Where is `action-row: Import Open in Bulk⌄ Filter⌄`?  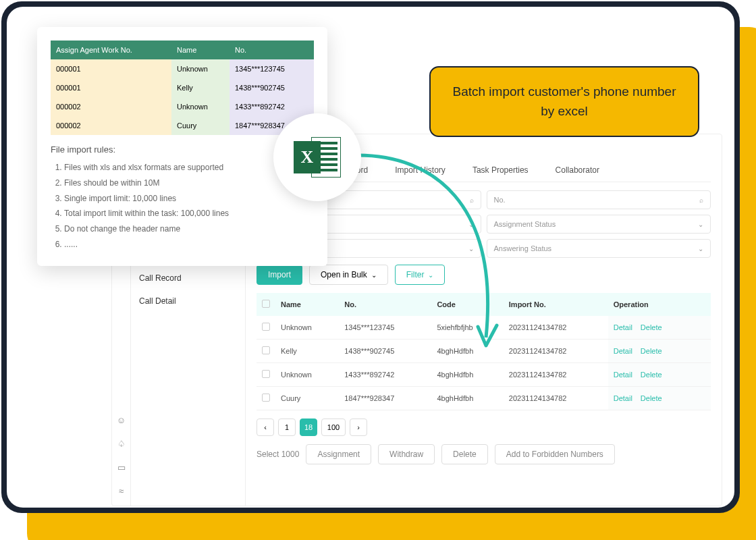
action-row: Import Open in Bulk⌄ Filter⌄ is located at coordinates (483, 275).